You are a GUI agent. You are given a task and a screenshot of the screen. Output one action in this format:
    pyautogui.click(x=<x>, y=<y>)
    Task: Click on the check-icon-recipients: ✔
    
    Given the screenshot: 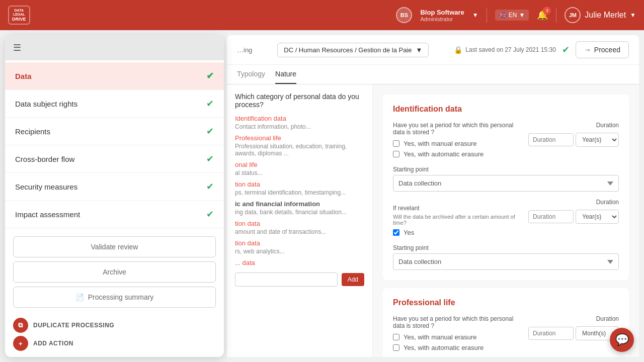 What is the action you would take?
    pyautogui.click(x=210, y=131)
    